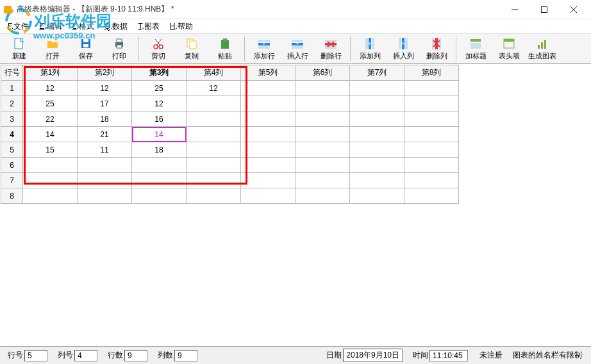  Describe the element at coordinates (50, 73) in the screenshot. I see `col-header-1: 第1列` at that location.